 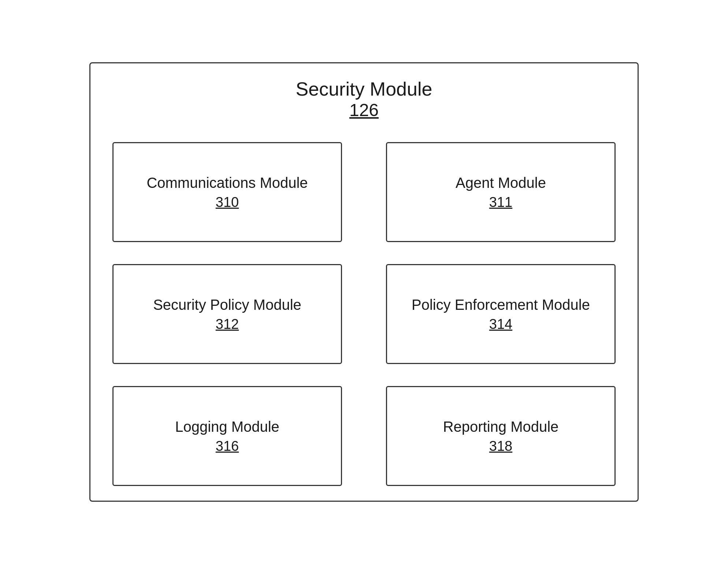 What do you see at coordinates (227, 427) in the screenshot?
I see `logging-module-name: Logging Module` at bounding box center [227, 427].